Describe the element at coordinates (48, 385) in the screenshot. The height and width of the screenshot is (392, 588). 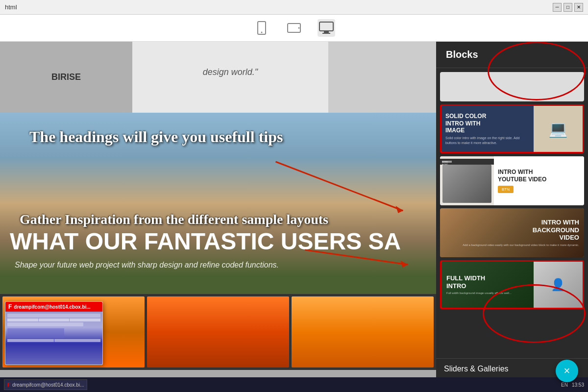
I see `taskbar-app-label: dreampifcom@host014.cbox.bi...` at that location.